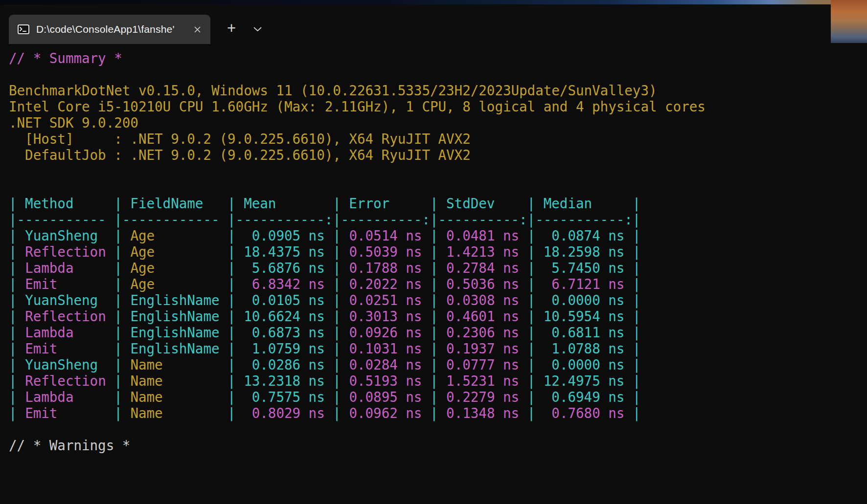  I want to click on terminal-text-segment: 0.5036 ns, so click(482, 284).